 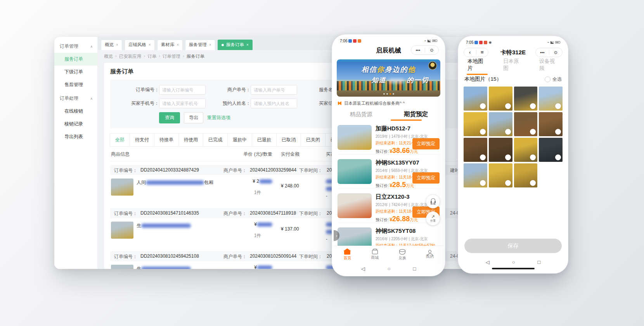 What do you see at coordinates (403, 255) in the screenshot?
I see `tab-exchange: 兑换` at bounding box center [403, 255].